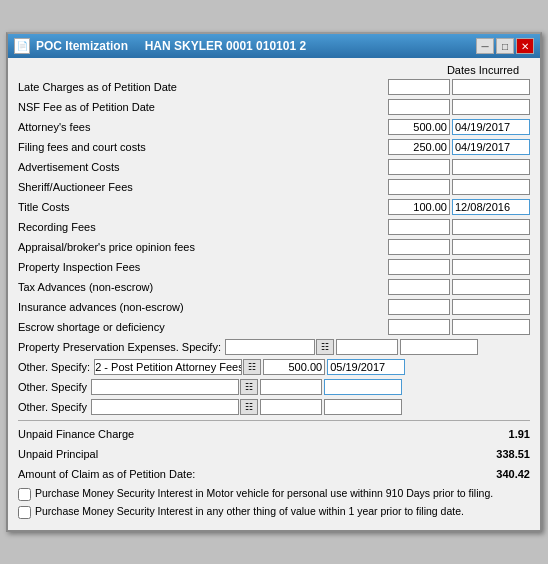 This screenshot has height=564, width=548. Describe the element at coordinates (419, 147) in the screenshot. I see `filing-fees-amount` at that location.